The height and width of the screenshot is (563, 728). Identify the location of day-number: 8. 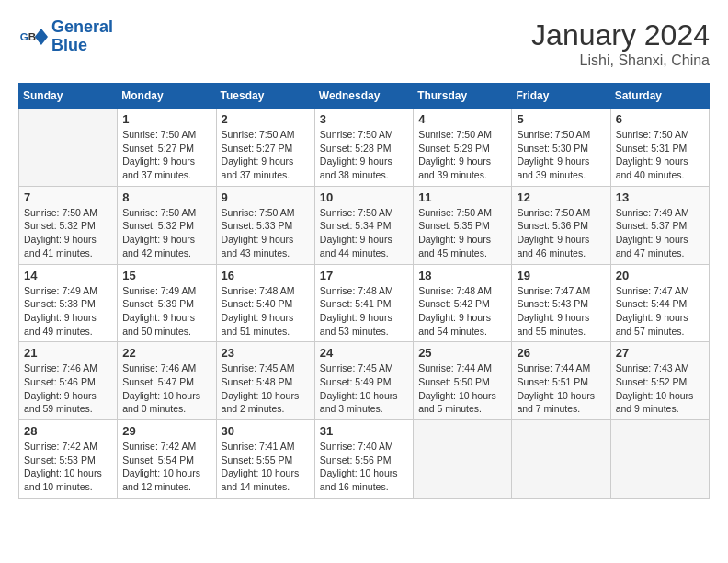
(166, 197).